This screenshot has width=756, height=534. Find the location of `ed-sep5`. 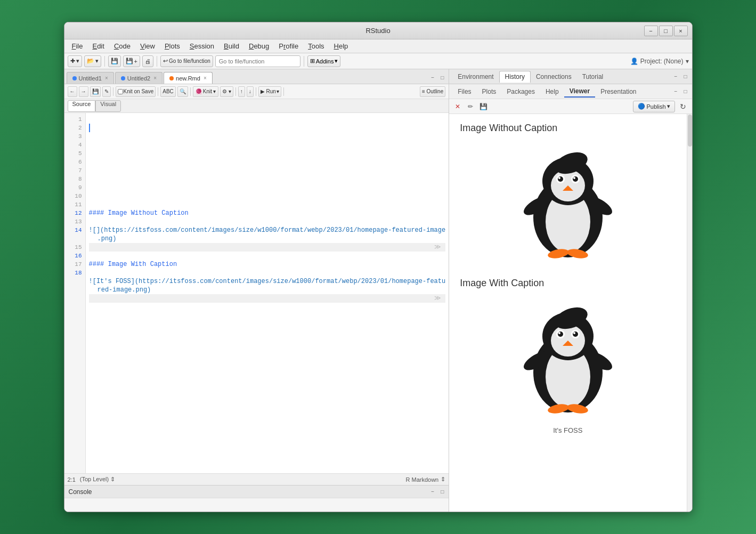

ed-sep5 is located at coordinates (256, 92).